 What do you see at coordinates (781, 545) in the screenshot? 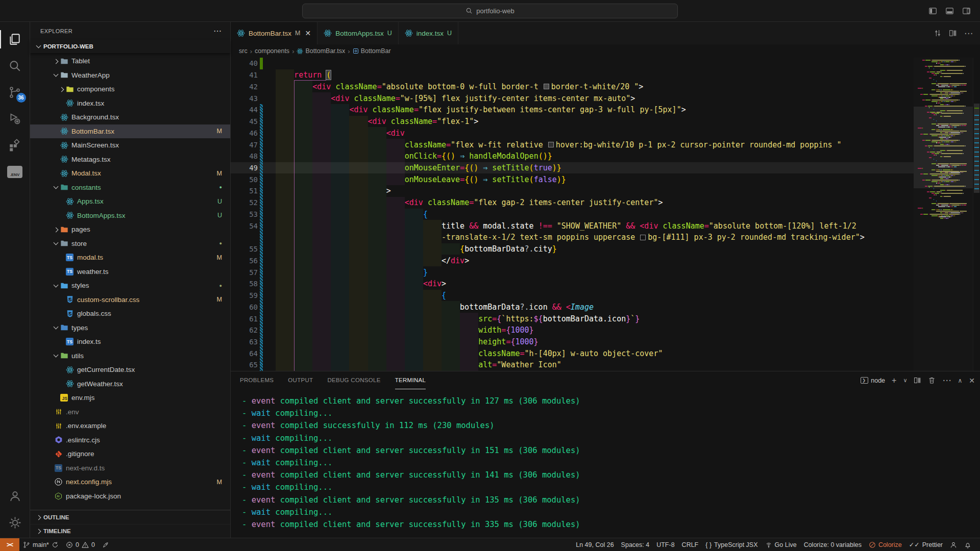
I see `go-live: Go Live` at bounding box center [781, 545].